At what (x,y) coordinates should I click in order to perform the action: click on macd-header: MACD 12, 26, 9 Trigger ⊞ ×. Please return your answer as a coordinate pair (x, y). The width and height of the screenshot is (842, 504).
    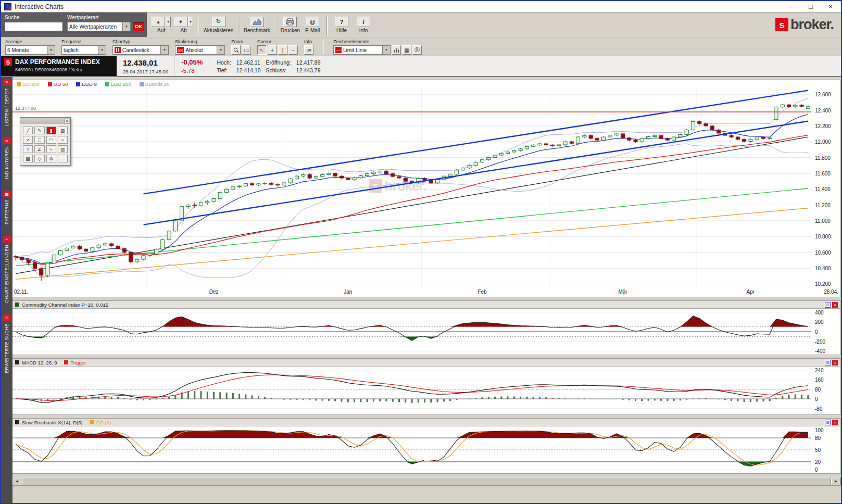
    Looking at the image, I should click on (426, 362).